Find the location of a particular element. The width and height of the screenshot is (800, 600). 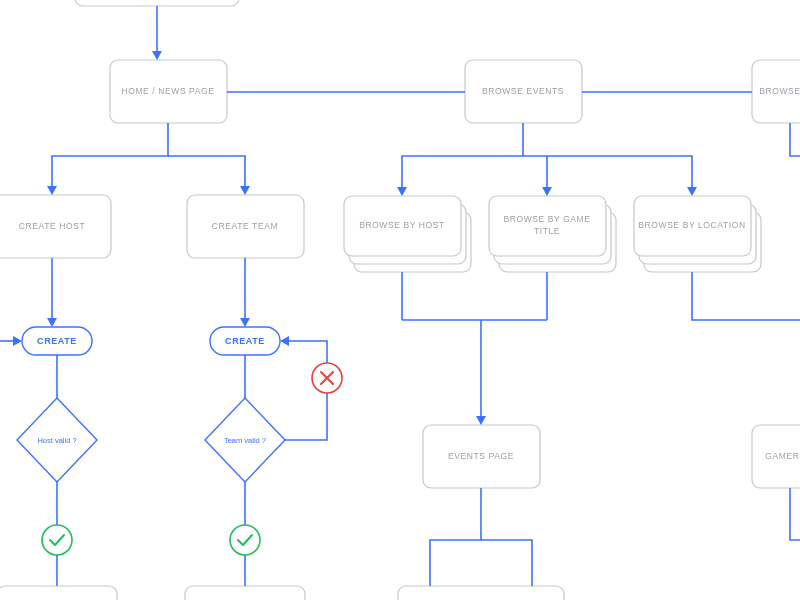

team-bottom-partial is located at coordinates (245, 593).